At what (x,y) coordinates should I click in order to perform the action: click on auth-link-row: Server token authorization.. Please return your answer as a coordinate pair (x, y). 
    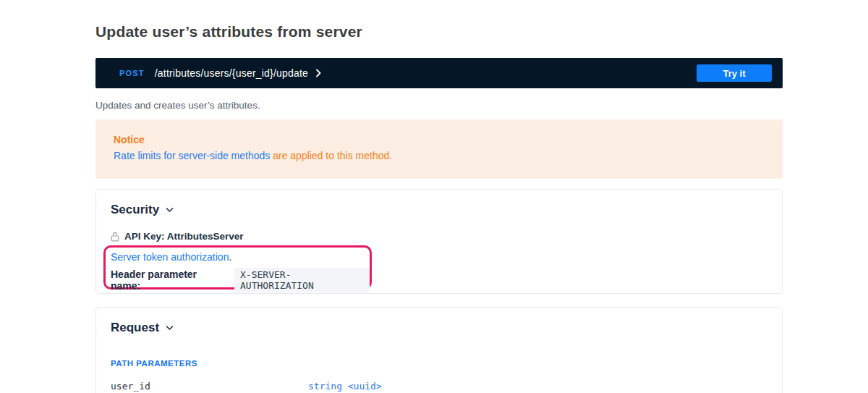
    Looking at the image, I should click on (240, 257).